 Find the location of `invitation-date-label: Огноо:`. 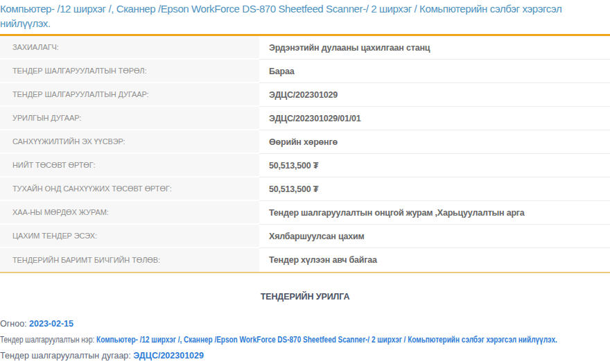

invitation-date-label: Огноо: is located at coordinates (14, 324).